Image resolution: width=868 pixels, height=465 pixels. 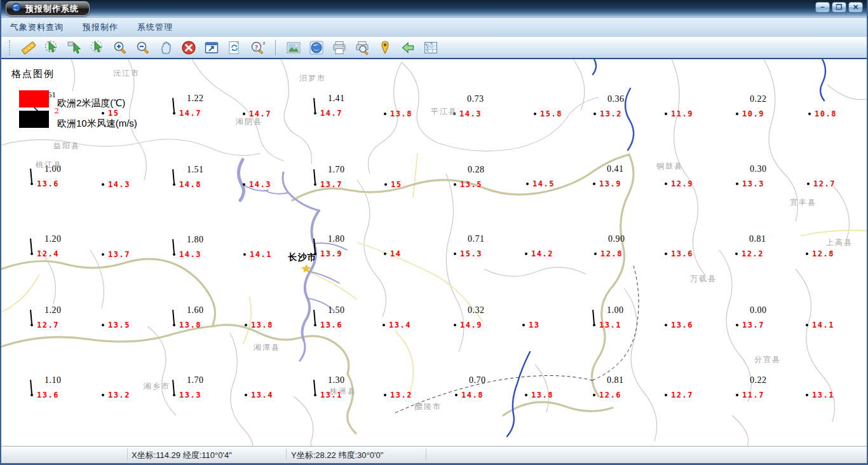 I want to click on select-box-icon, so click(x=74, y=48).